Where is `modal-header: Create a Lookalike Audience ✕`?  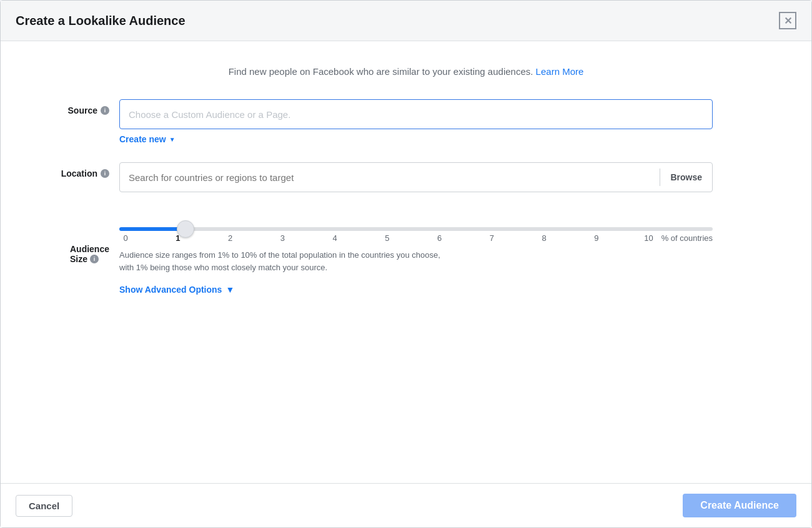
modal-header: Create a Lookalike Audience ✕ is located at coordinates (406, 21).